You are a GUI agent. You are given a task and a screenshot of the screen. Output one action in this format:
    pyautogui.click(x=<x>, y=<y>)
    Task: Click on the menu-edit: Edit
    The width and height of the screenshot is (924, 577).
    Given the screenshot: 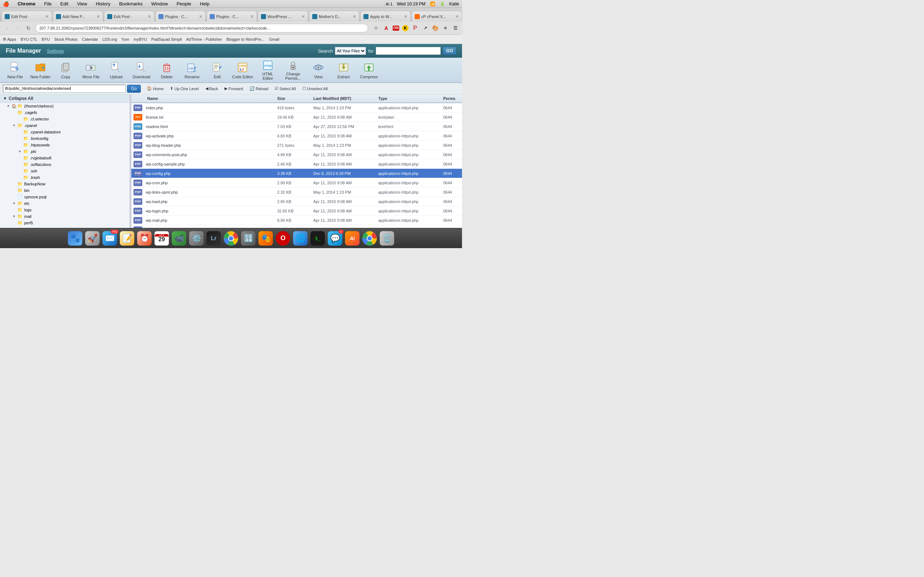 What is the action you would take?
    pyautogui.click(x=64, y=4)
    